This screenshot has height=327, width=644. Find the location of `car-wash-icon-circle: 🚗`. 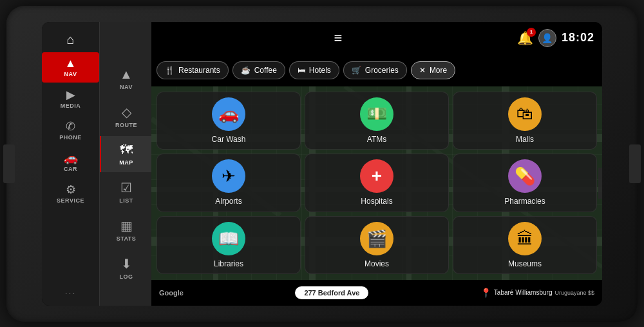

car-wash-icon-circle: 🚗 is located at coordinates (229, 114).